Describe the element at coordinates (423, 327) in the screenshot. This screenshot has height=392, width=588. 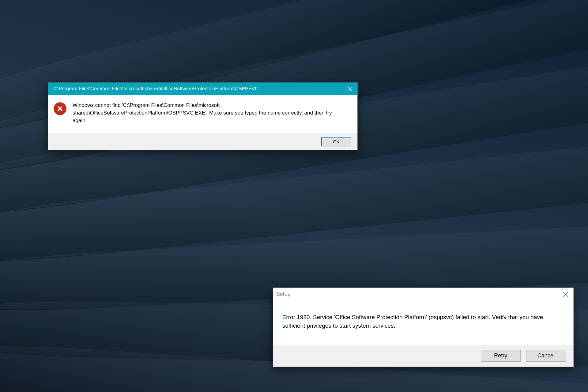
I see `setup-error-dialog: Setup Error 1920. Service 'Office Softwa…` at that location.